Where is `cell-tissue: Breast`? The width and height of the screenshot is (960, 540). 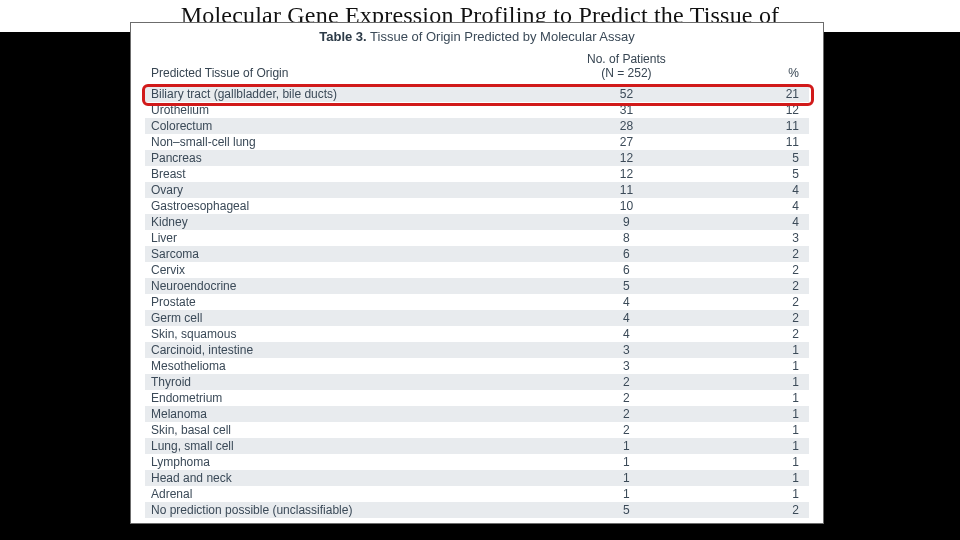 cell-tissue: Breast is located at coordinates (344, 174).